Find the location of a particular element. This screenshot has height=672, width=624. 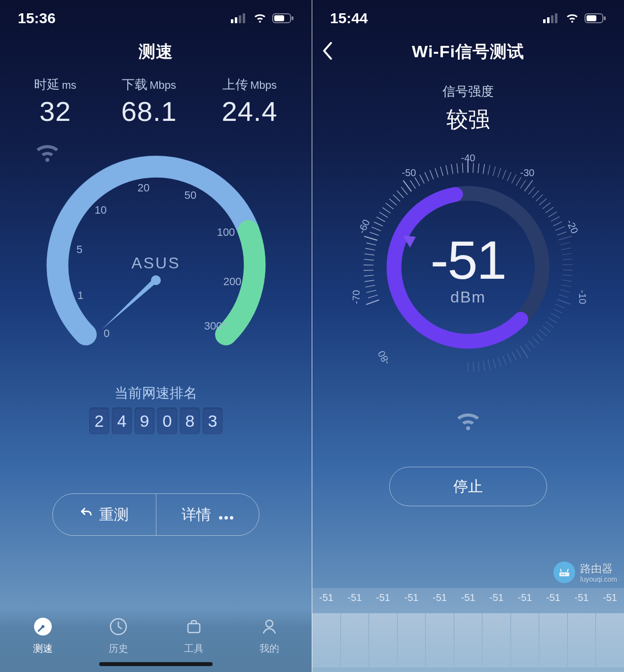

action-pill: 重测 详情 is located at coordinates (156, 515).